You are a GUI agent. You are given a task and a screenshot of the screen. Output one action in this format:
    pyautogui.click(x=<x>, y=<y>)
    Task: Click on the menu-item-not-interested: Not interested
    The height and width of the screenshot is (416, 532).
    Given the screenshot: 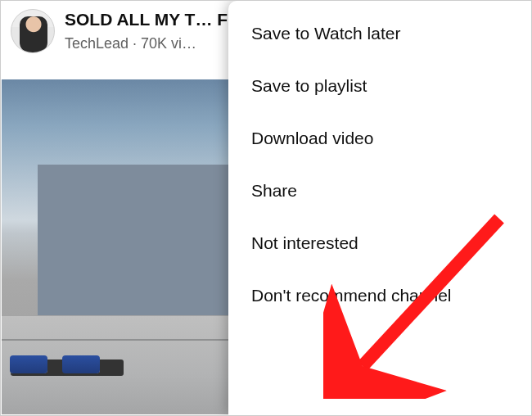 What is the action you would take?
    pyautogui.click(x=380, y=243)
    